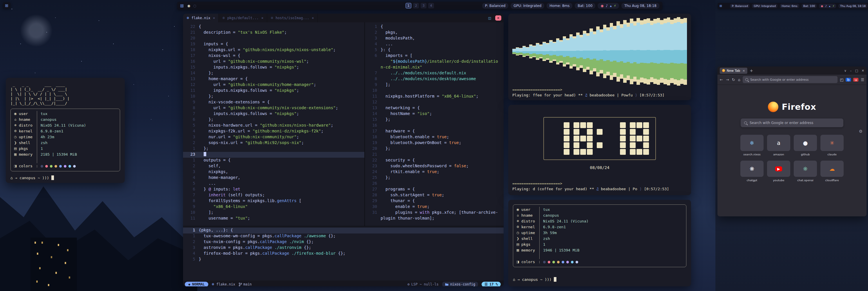 The image size is (868, 291). What do you see at coordinates (848, 80) in the screenshot?
I see `bitwarden-icon: b` at bounding box center [848, 80].